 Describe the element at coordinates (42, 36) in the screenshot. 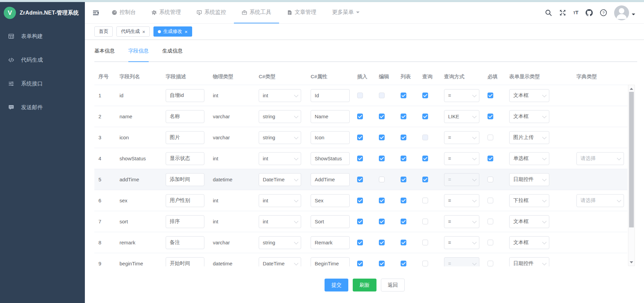

I see `sidebar-item-form-build: 表单构建` at that location.